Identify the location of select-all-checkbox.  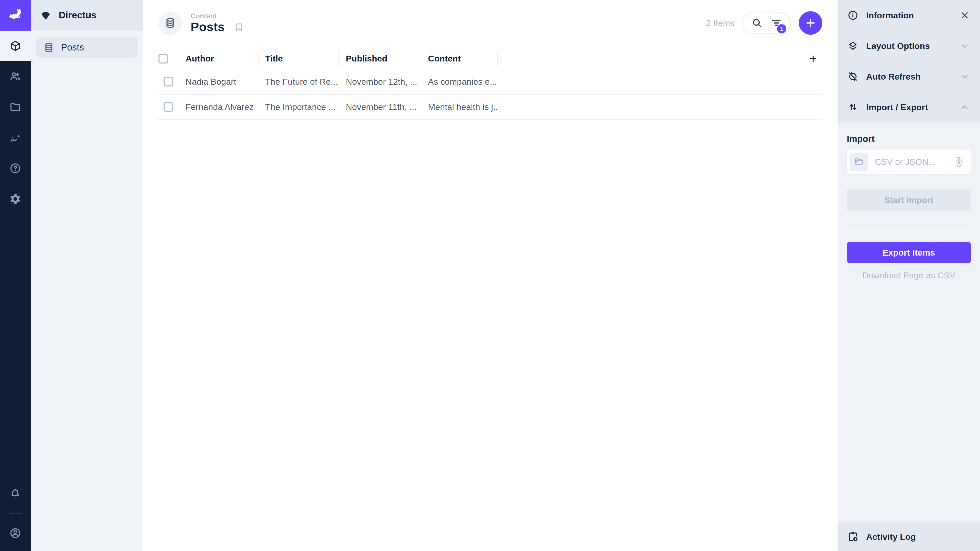
(164, 59).